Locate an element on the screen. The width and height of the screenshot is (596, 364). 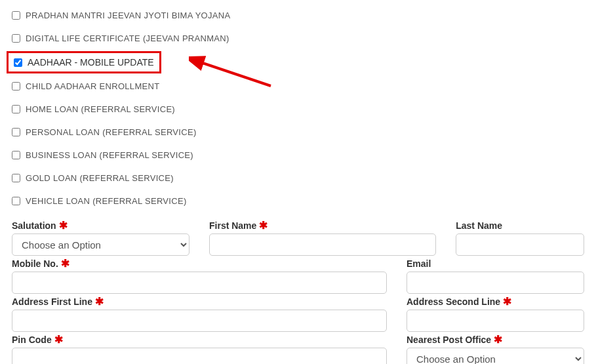
field-nearest-po: Nearest Post Office✱ Choose an Option is located at coordinates (496, 349).